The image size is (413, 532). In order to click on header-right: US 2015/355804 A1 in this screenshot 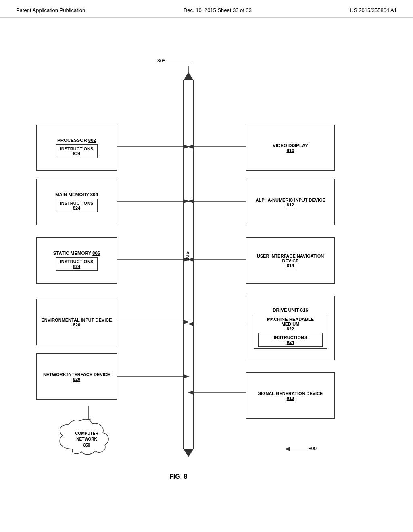, I will do `click(373, 10)`.